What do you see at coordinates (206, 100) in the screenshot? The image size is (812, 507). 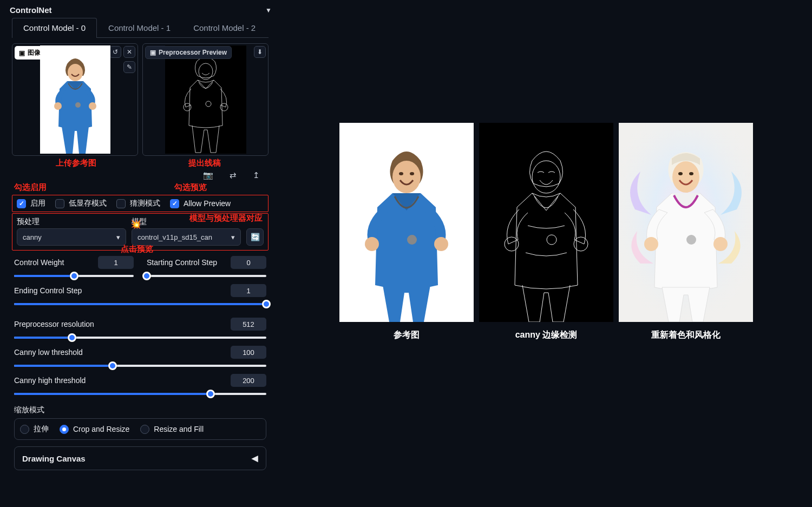 I see `canny-edge-icon` at bounding box center [206, 100].